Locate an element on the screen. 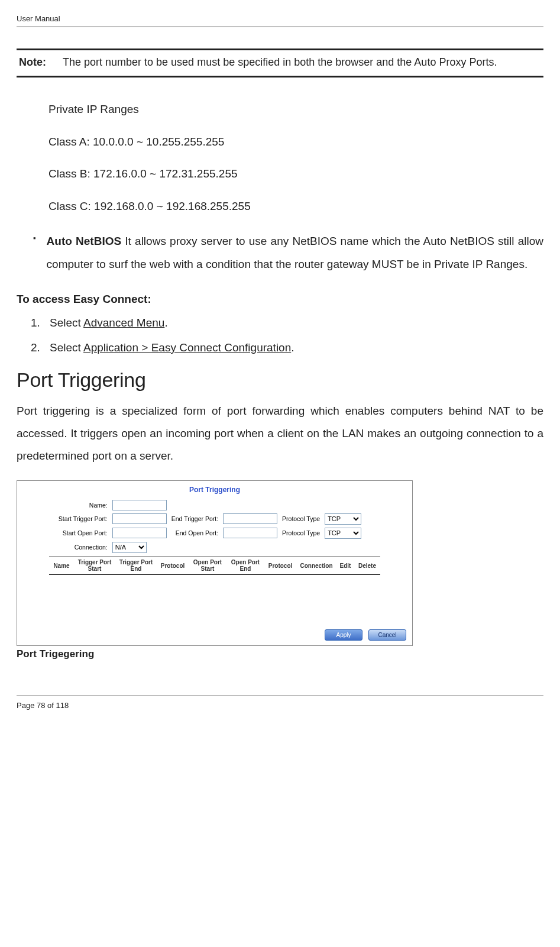 This screenshot has height=947, width=560. apply-button: Apply is located at coordinates (344, 635).